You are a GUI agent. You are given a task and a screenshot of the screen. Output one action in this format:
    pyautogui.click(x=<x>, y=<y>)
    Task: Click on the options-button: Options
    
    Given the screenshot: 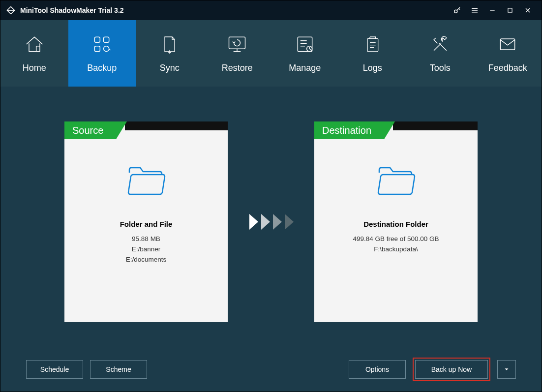 What is the action you would take?
    pyautogui.click(x=377, y=369)
    